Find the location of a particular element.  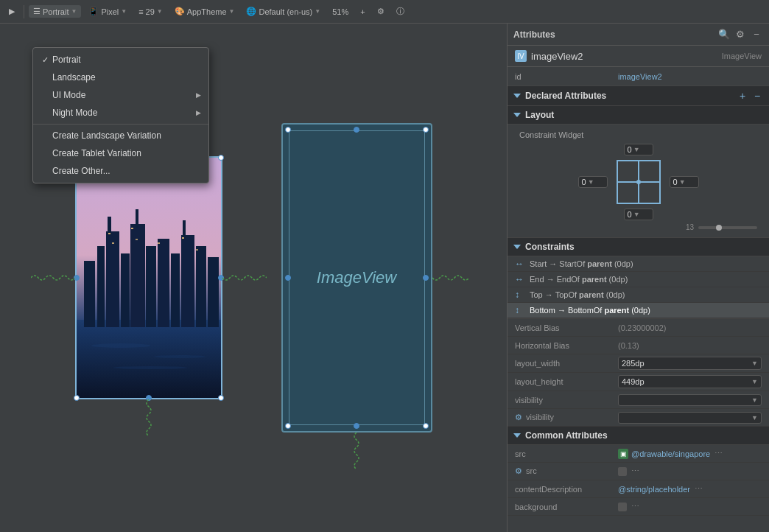

handle-tr is located at coordinates (221, 158).